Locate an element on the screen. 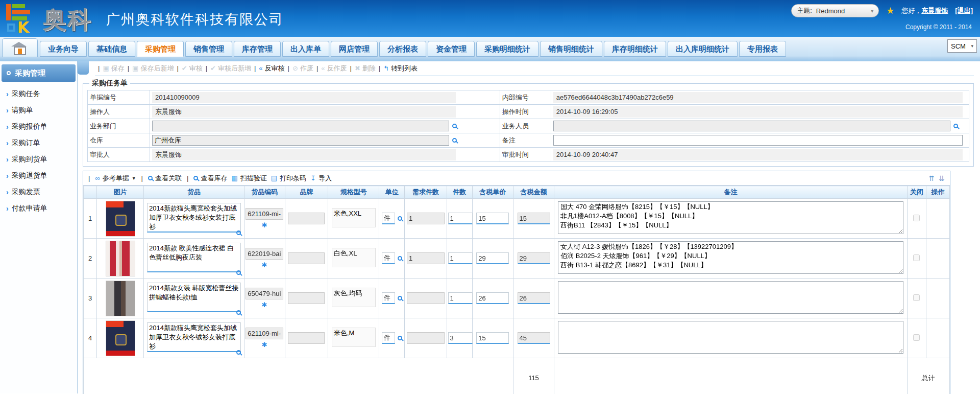  scan-verify-button: ▦ 扫描验证 is located at coordinates (249, 178).